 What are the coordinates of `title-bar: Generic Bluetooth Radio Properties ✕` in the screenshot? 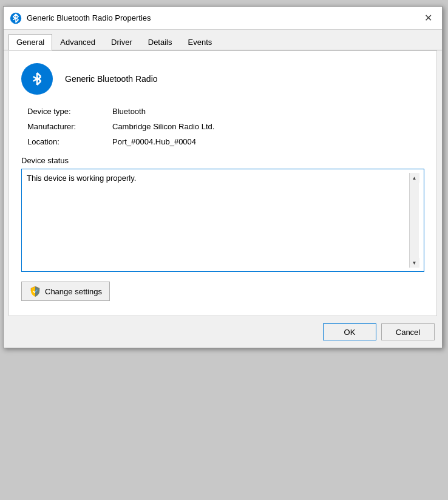 It's located at (223, 18).